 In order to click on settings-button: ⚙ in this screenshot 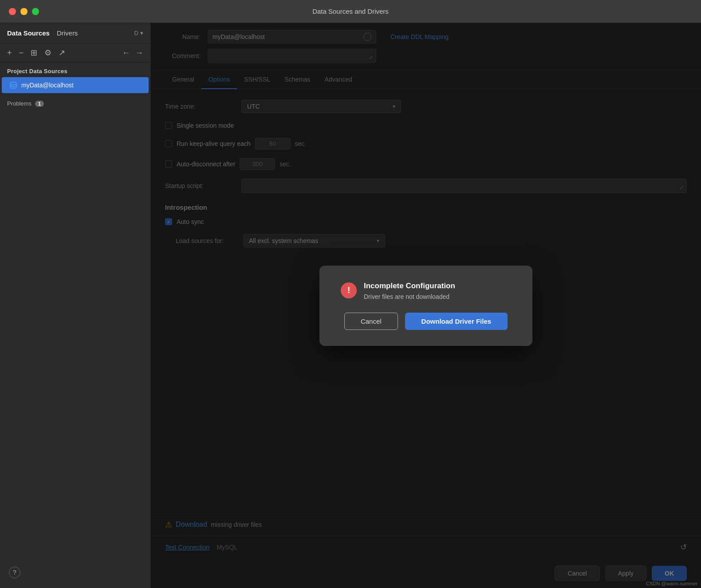, I will do `click(48, 53)`.